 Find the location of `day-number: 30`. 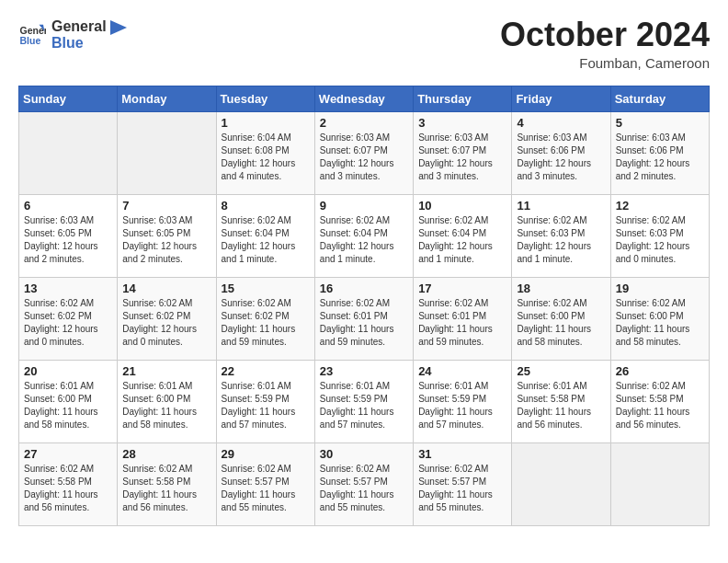

day-number: 30 is located at coordinates (364, 454).